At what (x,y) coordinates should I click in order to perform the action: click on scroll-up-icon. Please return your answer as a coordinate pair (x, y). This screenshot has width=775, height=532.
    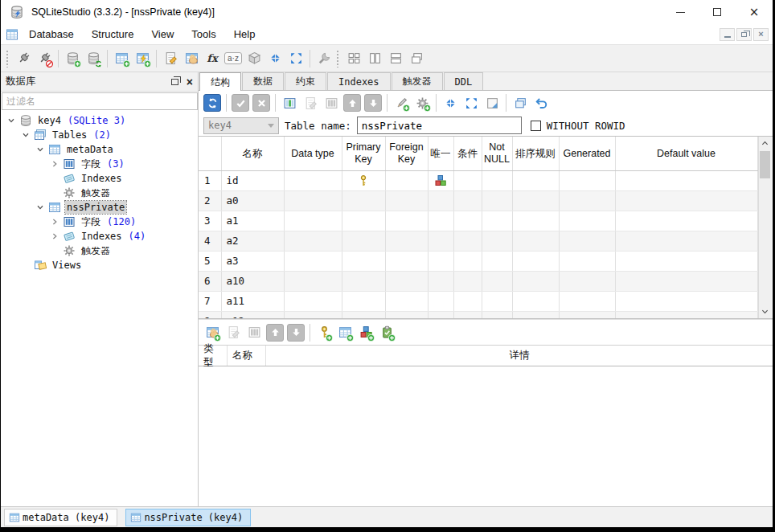
    Looking at the image, I should click on (765, 143).